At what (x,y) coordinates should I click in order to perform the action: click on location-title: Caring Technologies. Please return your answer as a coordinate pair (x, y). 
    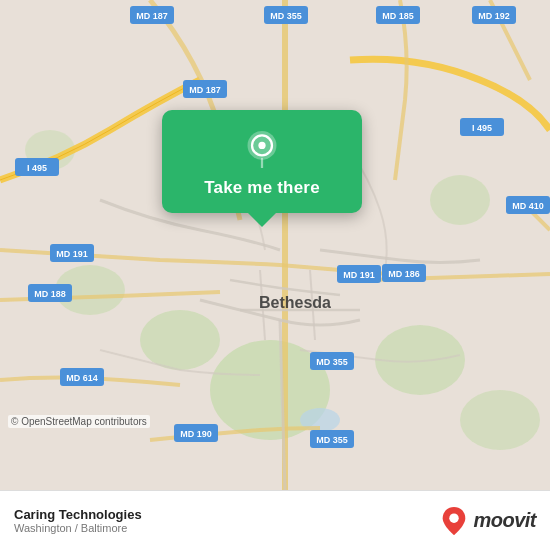
    Looking at the image, I should click on (78, 514).